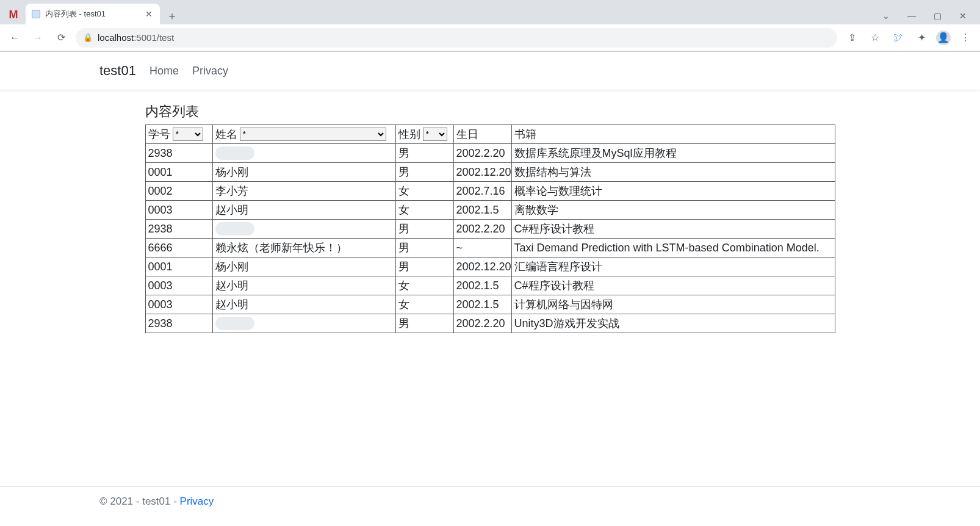 The image size is (980, 526). I want to click on hdr-name-label: 姓名, so click(226, 134).